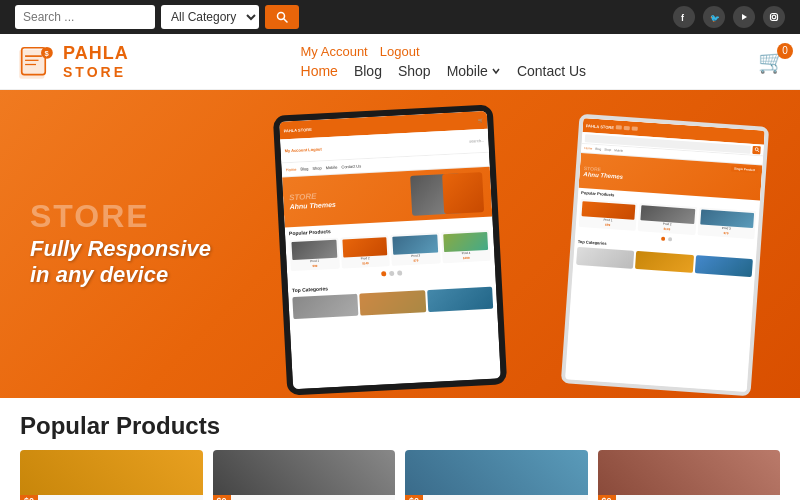  What do you see at coordinates (282, 17) in the screenshot?
I see `search-icon` at bounding box center [282, 17].